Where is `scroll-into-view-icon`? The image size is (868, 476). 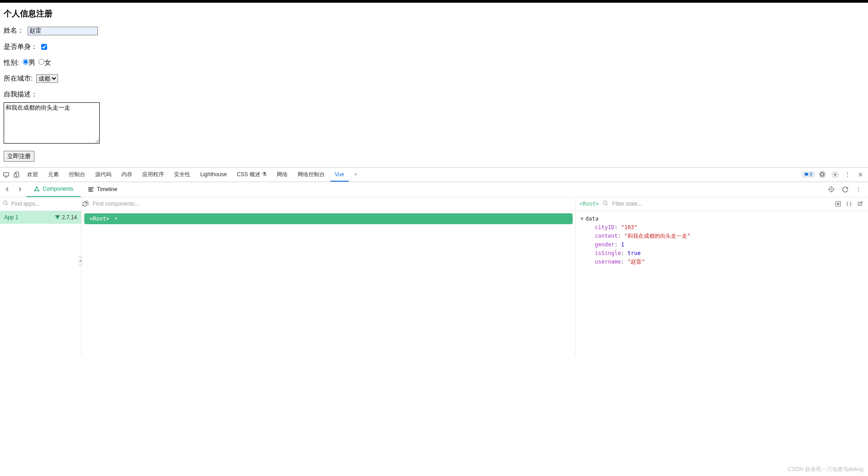
scroll-into-view-icon is located at coordinates (838, 204).